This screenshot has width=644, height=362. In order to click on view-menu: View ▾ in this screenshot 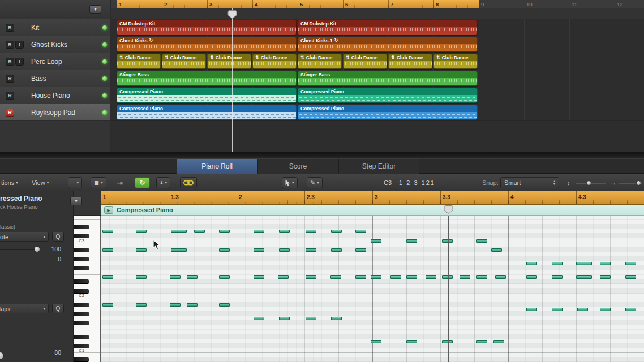, I will do `click(40, 183)`.